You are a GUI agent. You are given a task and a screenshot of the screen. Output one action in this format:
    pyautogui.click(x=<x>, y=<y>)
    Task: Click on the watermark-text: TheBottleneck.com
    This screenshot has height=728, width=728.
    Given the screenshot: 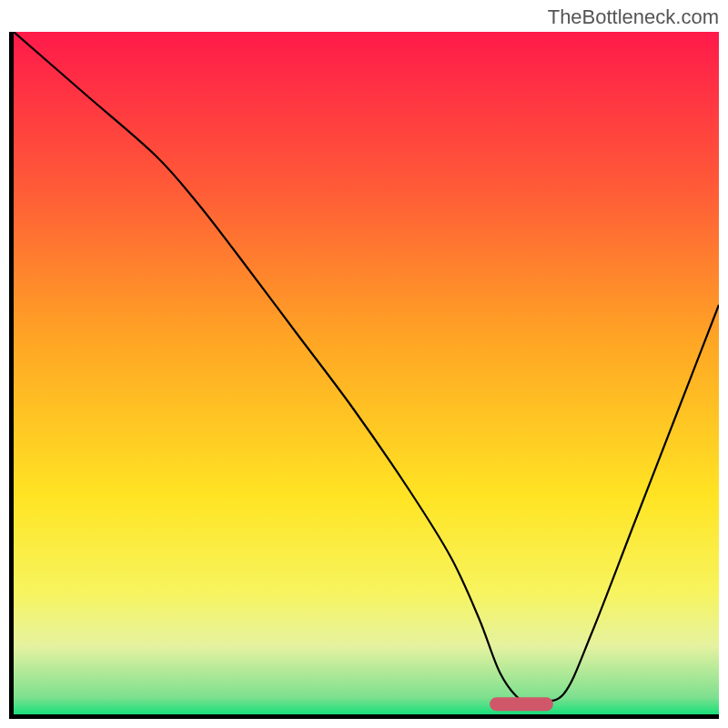 What is the action you would take?
    pyautogui.click(x=633, y=17)
    